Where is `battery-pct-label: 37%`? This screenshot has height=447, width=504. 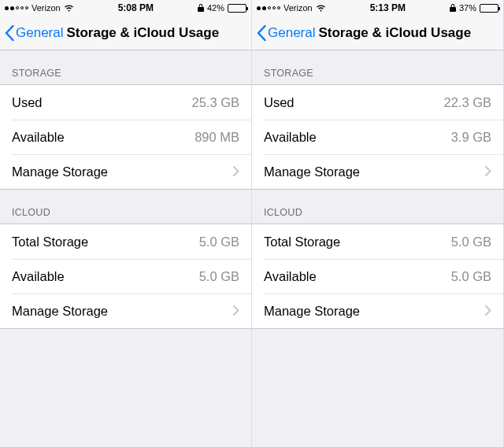 battery-pct-label: 37% is located at coordinates (468, 8).